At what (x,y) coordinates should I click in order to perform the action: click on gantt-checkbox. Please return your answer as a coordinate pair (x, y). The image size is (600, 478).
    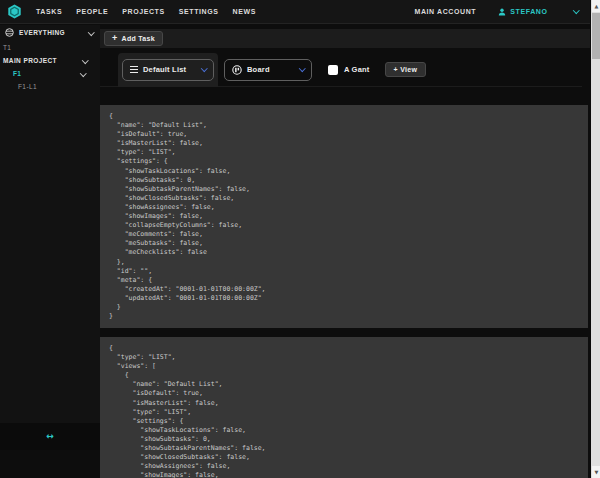
    Looking at the image, I should click on (333, 70).